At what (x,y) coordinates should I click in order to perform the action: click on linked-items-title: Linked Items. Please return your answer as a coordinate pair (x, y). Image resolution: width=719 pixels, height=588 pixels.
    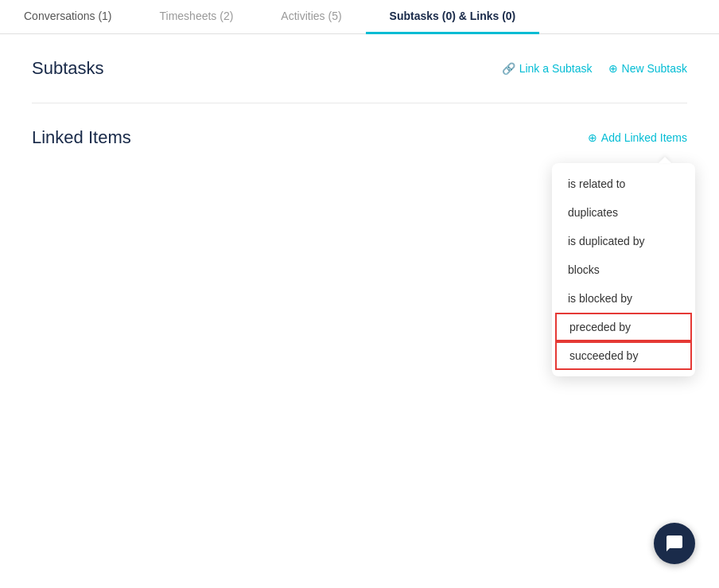
    Looking at the image, I should click on (81, 138).